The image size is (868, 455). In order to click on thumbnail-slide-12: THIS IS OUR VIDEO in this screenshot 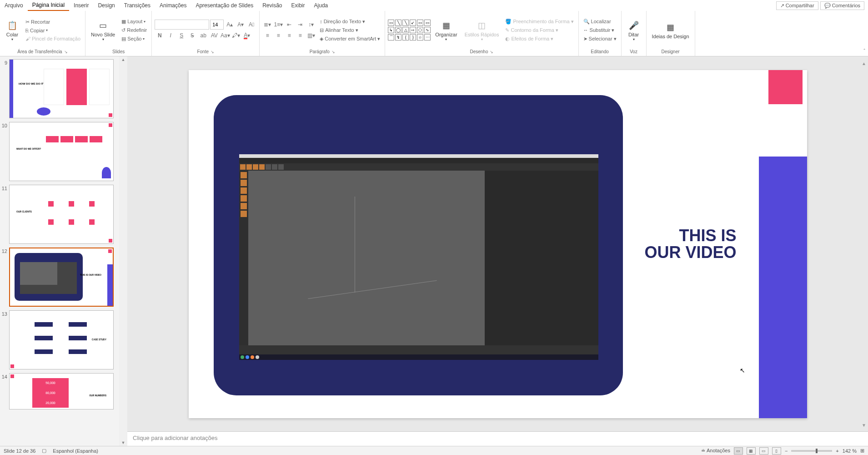, I will do `click(61, 277)`.